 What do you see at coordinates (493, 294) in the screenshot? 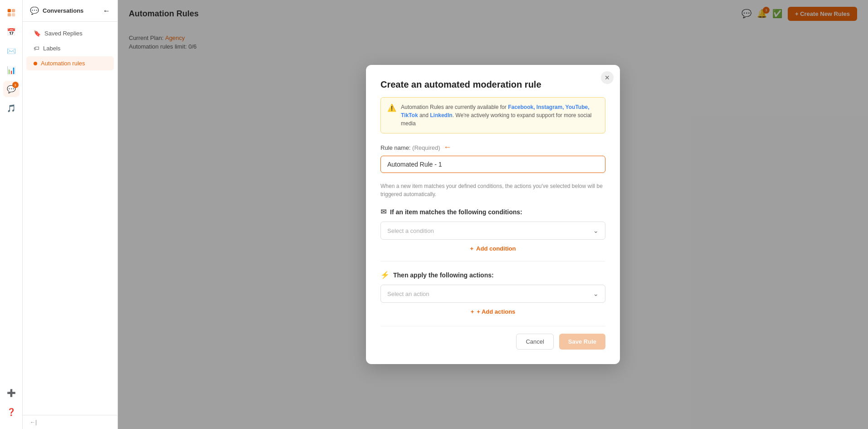
I see `action-select: Select an action ⌄` at bounding box center [493, 294].